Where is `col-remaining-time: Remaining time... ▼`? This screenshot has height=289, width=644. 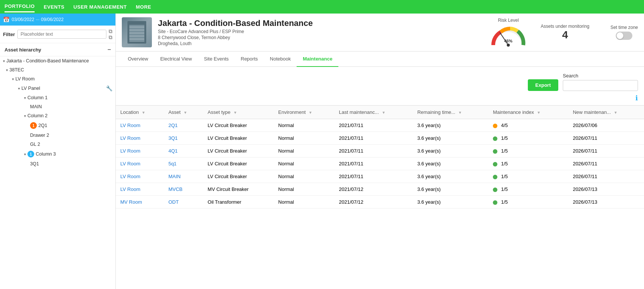
col-remaining-time: Remaining time... ▼ is located at coordinates (450, 112).